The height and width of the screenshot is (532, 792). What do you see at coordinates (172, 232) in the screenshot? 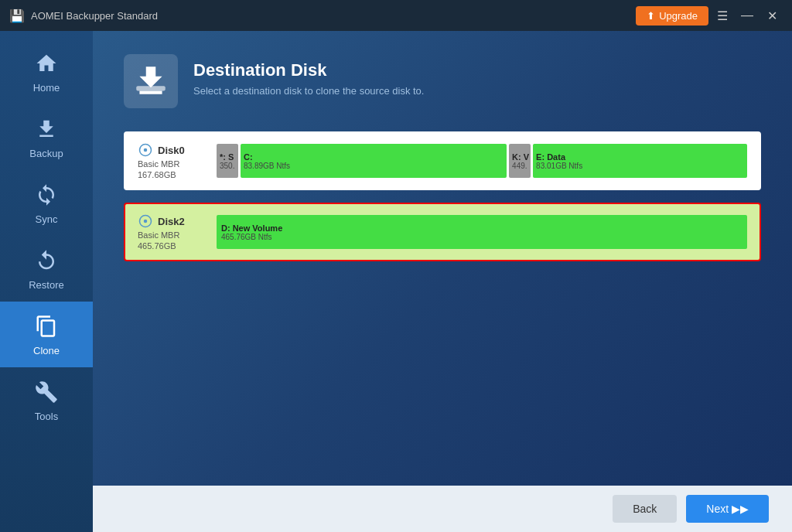
I see `disk2-label: Disk2 Basic MBR 465.76GB` at bounding box center [172, 232].